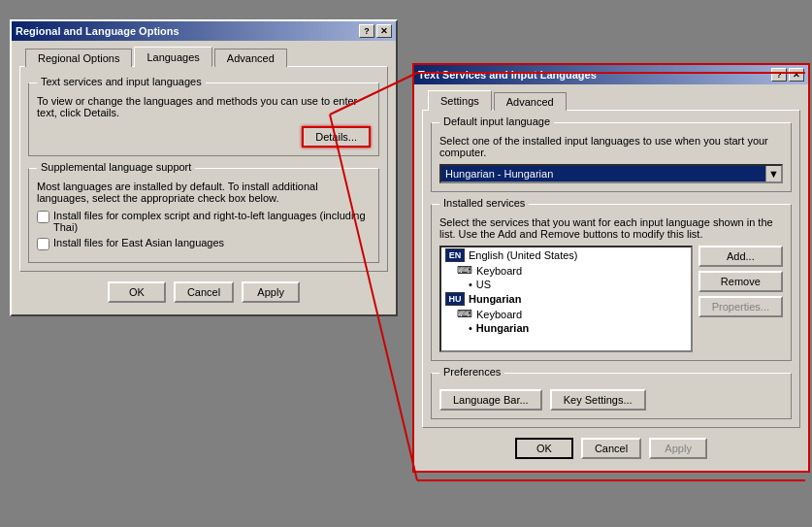 The height and width of the screenshot is (527, 812). Describe the element at coordinates (544, 448) in the screenshot. I see `dialog2-ok-button: OK` at that location.